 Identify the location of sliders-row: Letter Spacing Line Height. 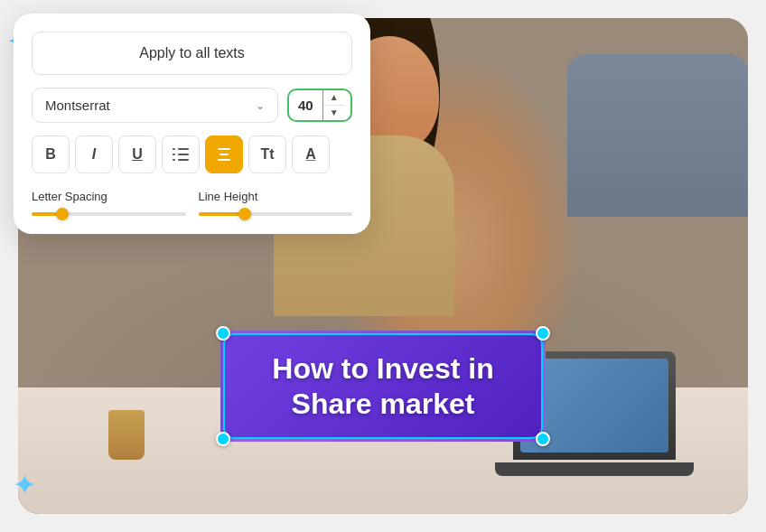
(192, 202).